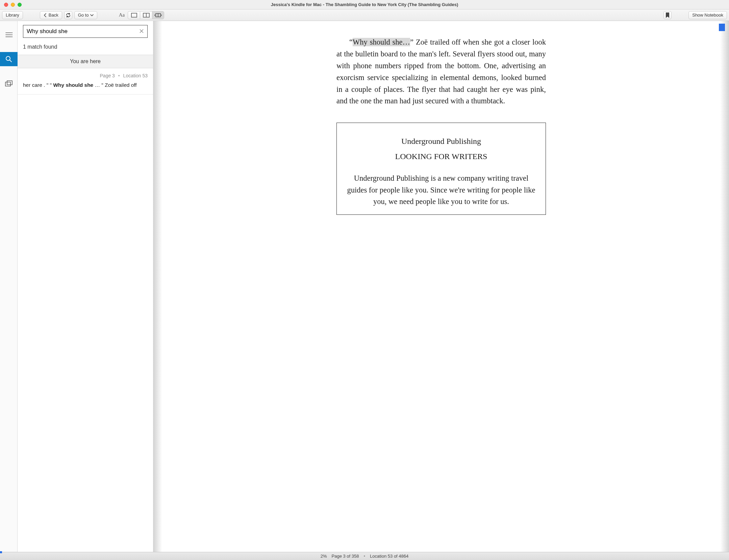 This screenshot has width=729, height=560. Describe the element at coordinates (9, 83) in the screenshot. I see `flashcards-button` at that location.